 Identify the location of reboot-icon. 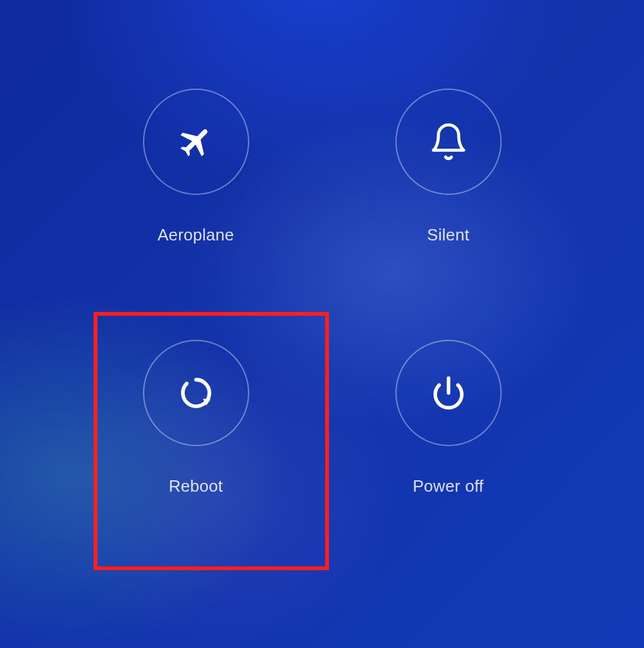
(196, 393).